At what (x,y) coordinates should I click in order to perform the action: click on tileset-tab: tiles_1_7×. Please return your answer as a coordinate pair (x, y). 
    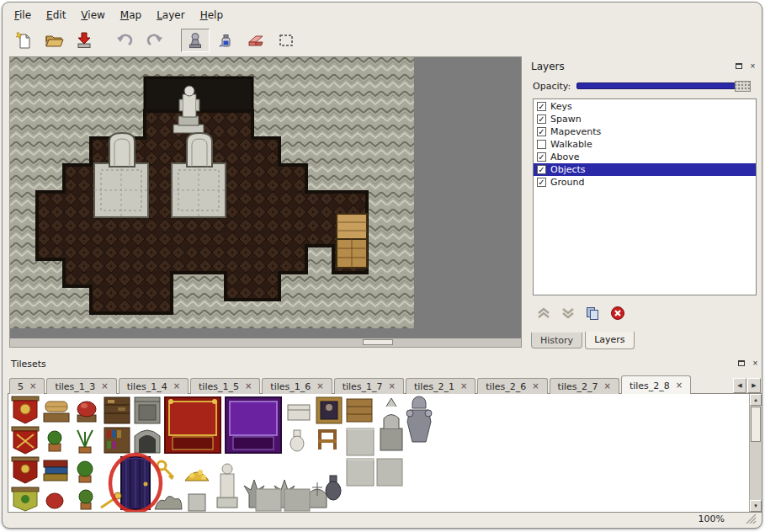
    Looking at the image, I should click on (369, 386).